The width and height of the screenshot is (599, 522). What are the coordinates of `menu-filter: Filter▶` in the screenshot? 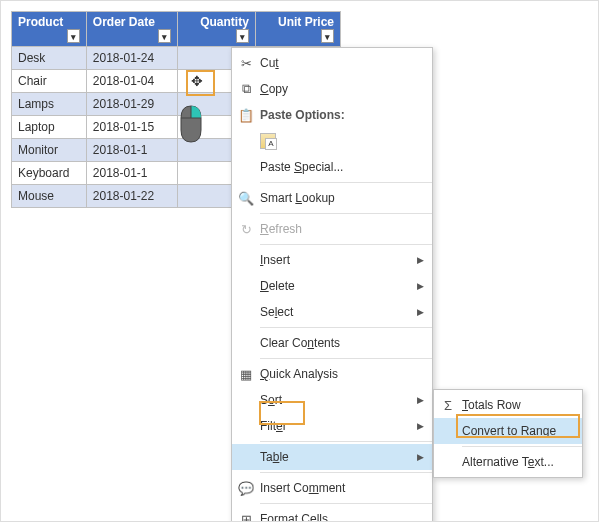 It's located at (332, 426).